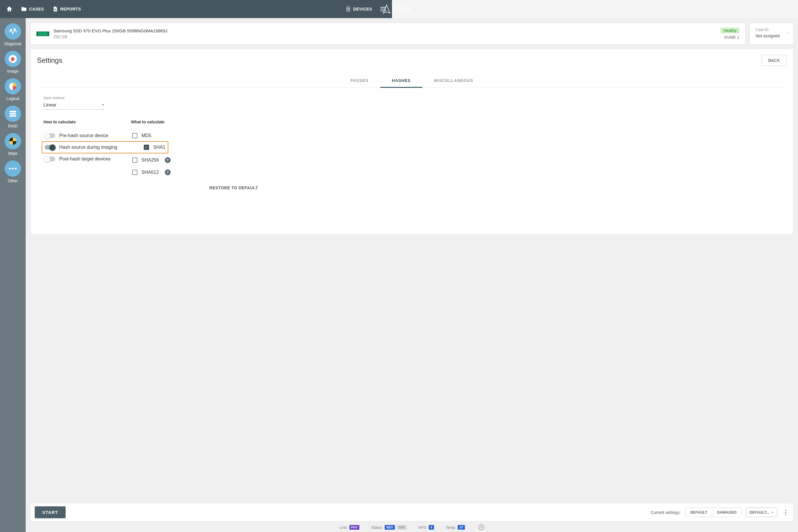 This screenshot has width=798, height=532. What do you see at coordinates (13, 86) in the screenshot?
I see `logical-icon` at bounding box center [13, 86].